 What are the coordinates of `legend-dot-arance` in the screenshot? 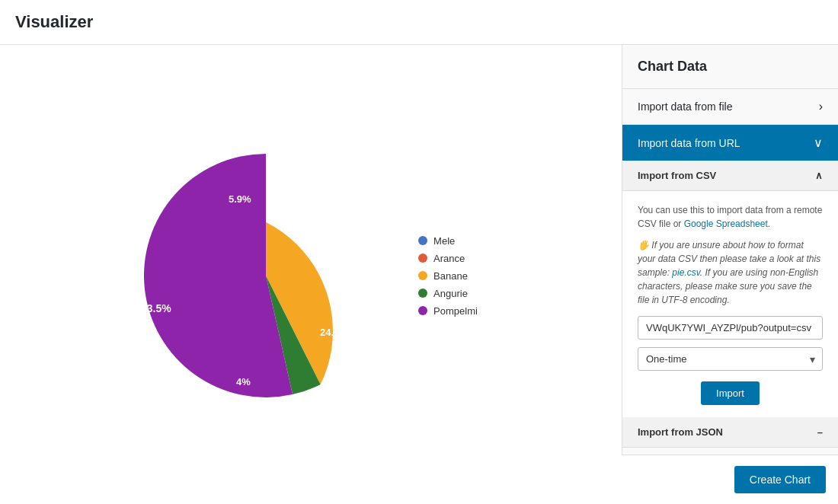 It's located at (423, 258).